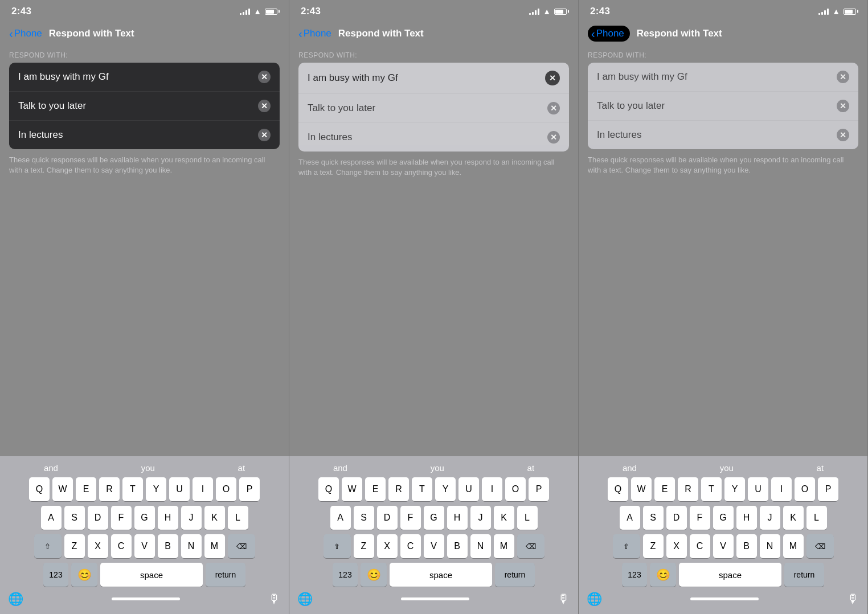 This screenshot has height=614, width=868. What do you see at coordinates (337, 546) in the screenshot?
I see `shift-key-2: ⇧` at bounding box center [337, 546].